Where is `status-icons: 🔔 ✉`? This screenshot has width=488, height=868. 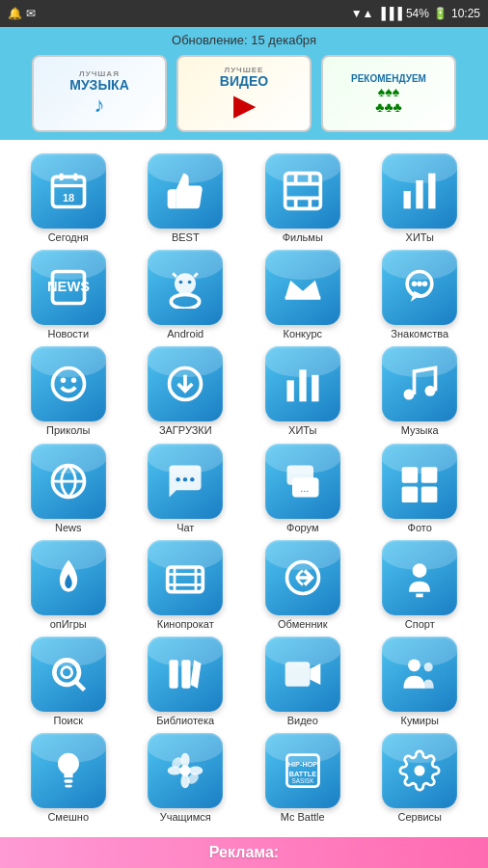
status-icons: 🔔 ✉ is located at coordinates (21, 14).